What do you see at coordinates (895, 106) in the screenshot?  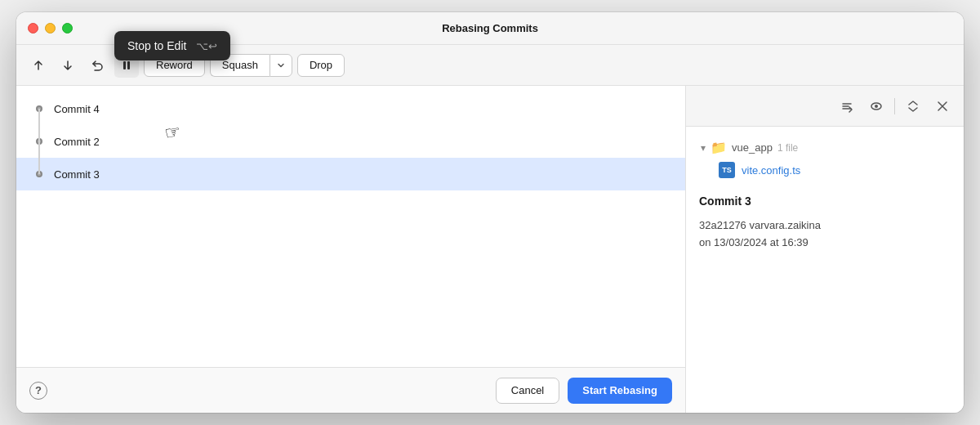 I see `toolbar-divider` at bounding box center [895, 106].